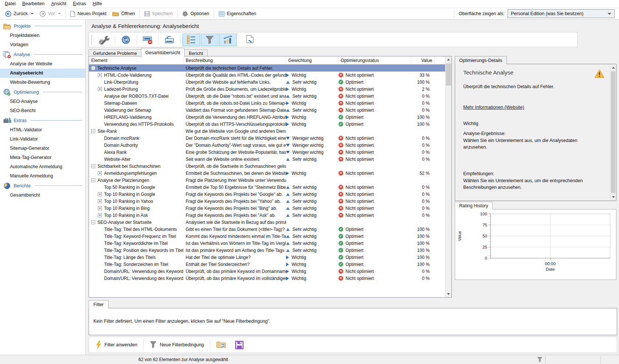  Describe the element at coordinates (267, 236) in the screenshot. I see `table-row: Title-Tag: Keyword-Frequenz im TitelKomm…` at that location.